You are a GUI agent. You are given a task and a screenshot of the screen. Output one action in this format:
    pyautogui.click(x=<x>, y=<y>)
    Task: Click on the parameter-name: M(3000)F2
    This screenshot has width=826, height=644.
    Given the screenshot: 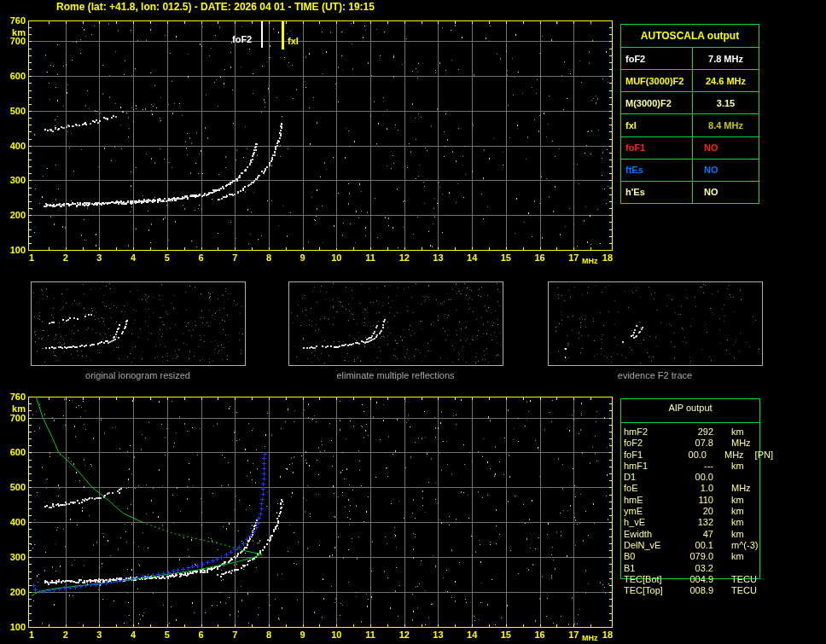 What is the action you would take?
    pyautogui.click(x=657, y=102)
    